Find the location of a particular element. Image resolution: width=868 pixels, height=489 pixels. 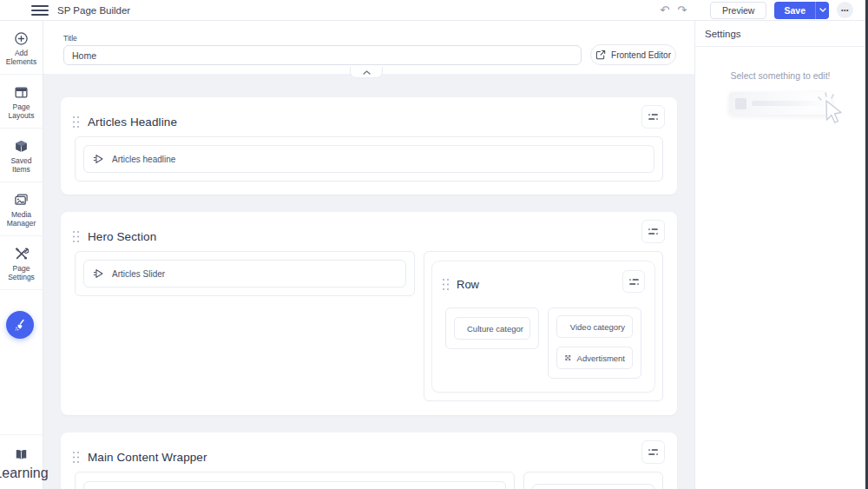

topbar-actions: ↶ ↷ Preview Save ••• is located at coordinates (762, 10).